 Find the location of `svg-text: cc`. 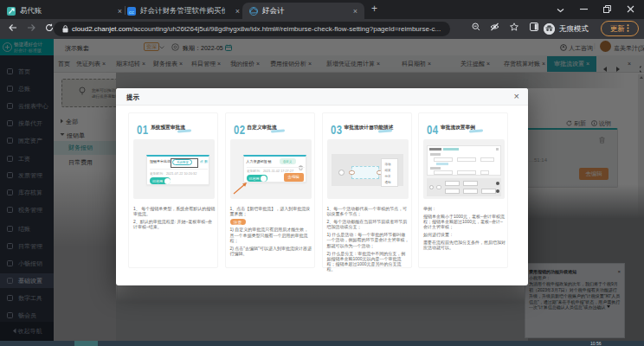

svg-text: cc is located at coordinates (132, 11).